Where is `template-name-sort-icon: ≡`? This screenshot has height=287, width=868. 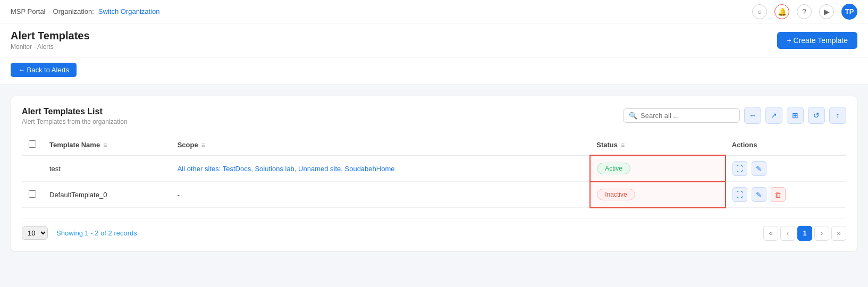
template-name-sort-icon: ≡ is located at coordinates (105, 145).